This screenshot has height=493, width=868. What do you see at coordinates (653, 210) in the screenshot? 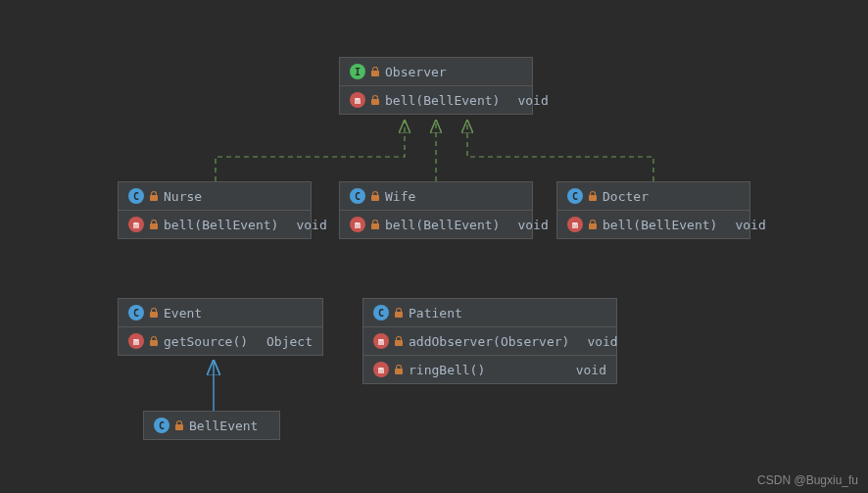
I see `class-docter: C Docter m bell(BellEvent) void` at bounding box center [653, 210].